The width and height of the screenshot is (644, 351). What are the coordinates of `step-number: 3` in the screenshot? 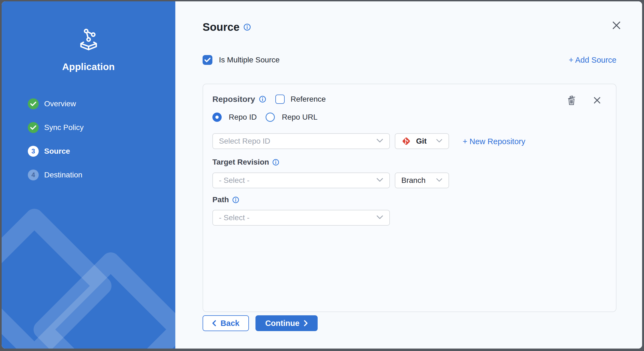 It's located at (33, 151).